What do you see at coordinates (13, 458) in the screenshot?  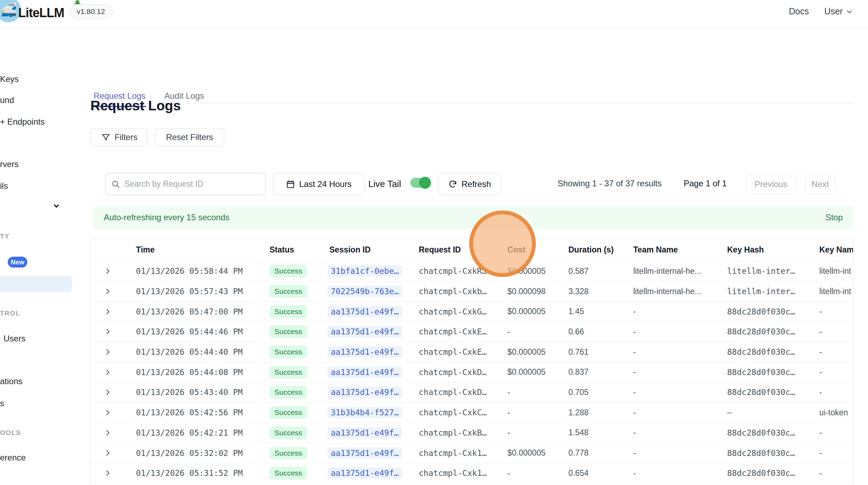 I see `sidebar-item-api-reference: erence` at bounding box center [13, 458].